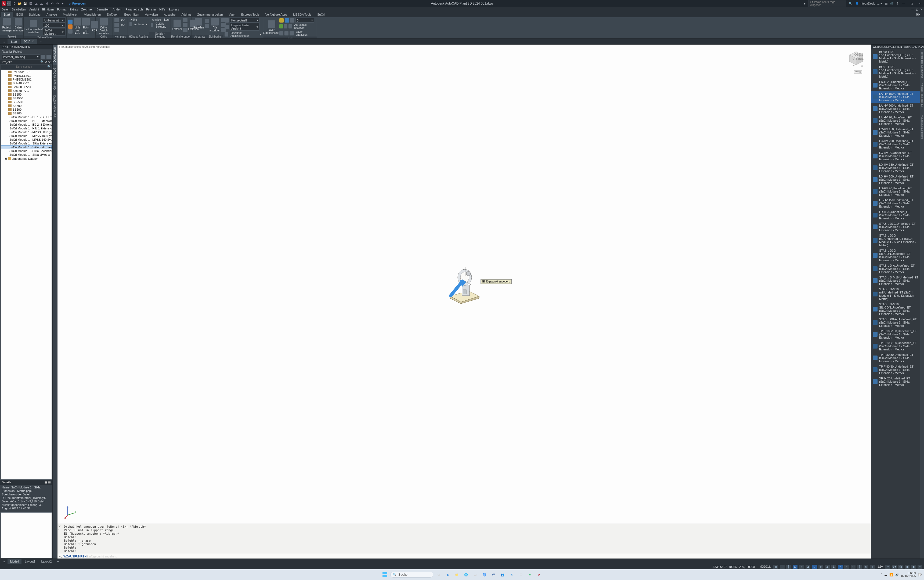 The height and width of the screenshot is (580, 924). Describe the element at coordinates (888, 567) in the screenshot. I see `ann-vis-icon: ✂` at that location.